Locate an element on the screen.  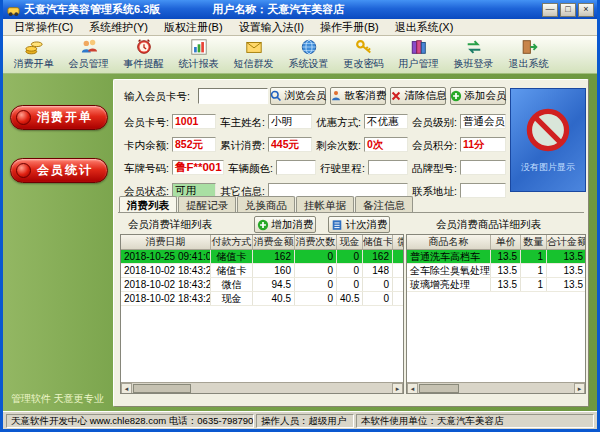
table-row: 2018-10-25 09:41:07 储值卡 162 0 0 162 is located at coordinates (262, 257).